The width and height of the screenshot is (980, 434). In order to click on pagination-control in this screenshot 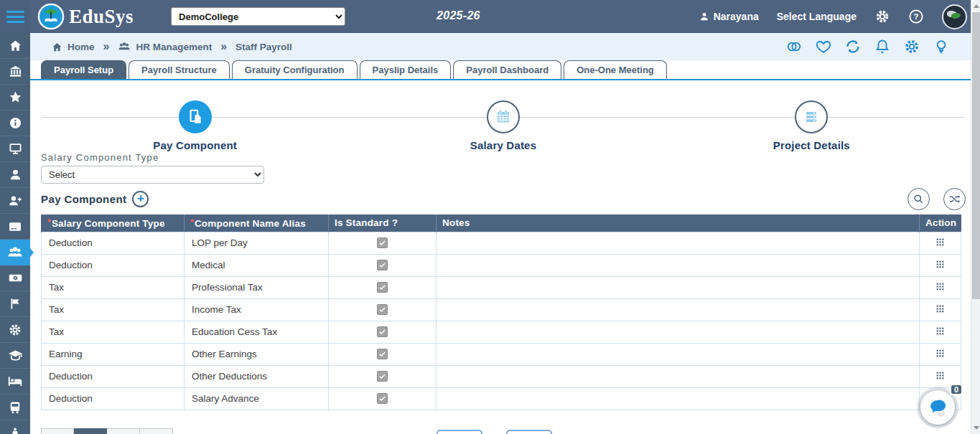, I will do `click(107, 431)`.